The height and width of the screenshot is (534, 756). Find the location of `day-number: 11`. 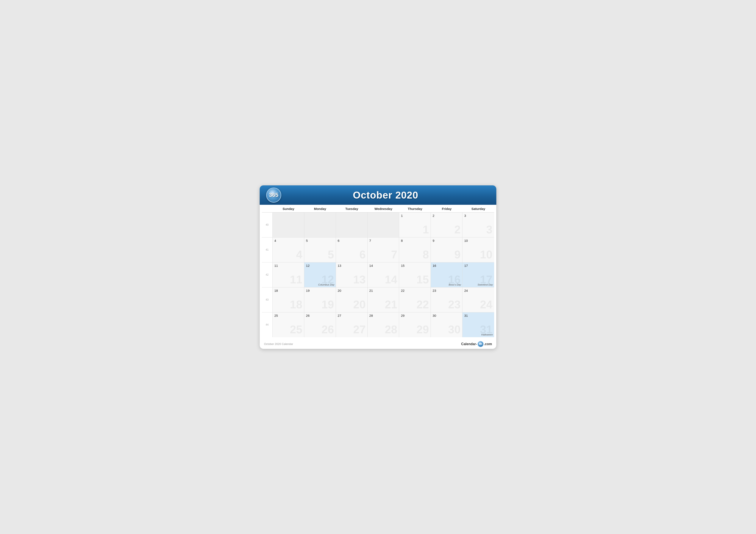

day-number: 11 is located at coordinates (288, 266).